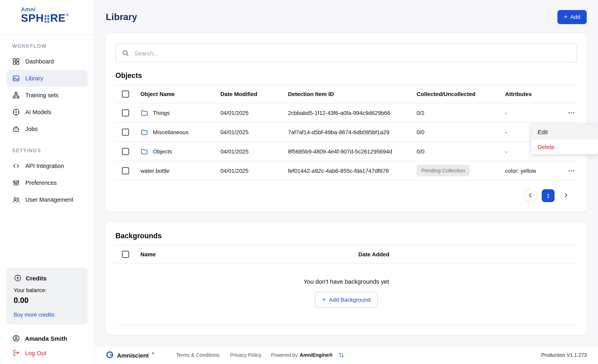  Describe the element at coordinates (346, 195) in the screenshot. I see `pagination: 1` at that location.